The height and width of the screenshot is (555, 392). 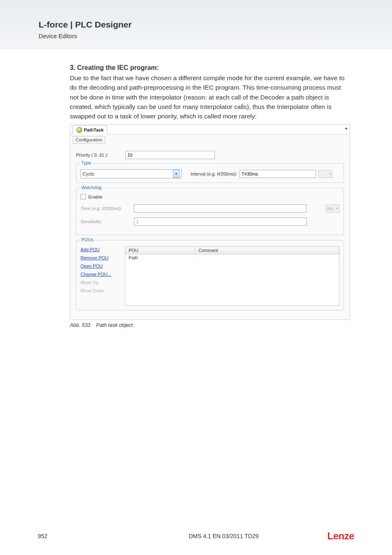 What do you see at coordinates (214, 174) in the screenshot?
I see `interval-label: Interval (e.g. t#200ms):` at bounding box center [214, 174].